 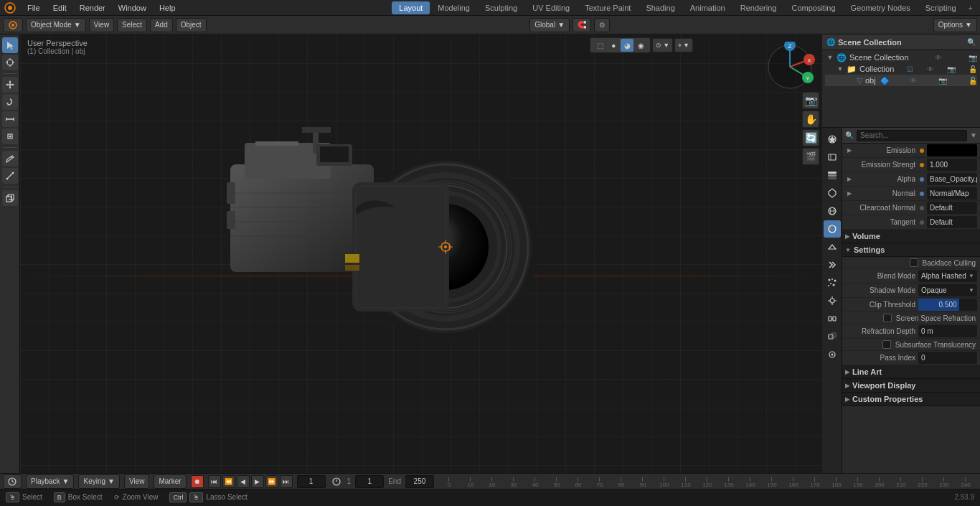 I want to click on jump-end-btn: ⏭, so click(x=286, y=482).